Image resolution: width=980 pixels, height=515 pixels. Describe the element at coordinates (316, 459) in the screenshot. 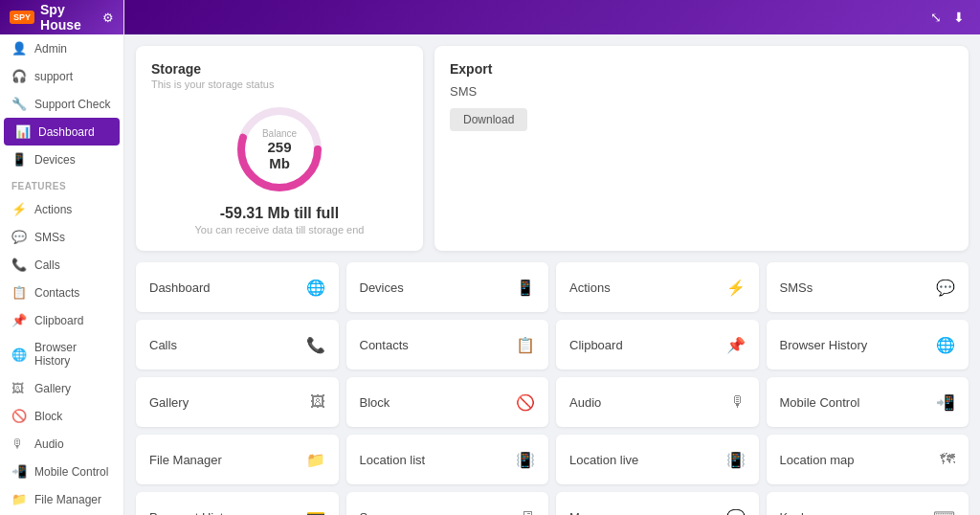

I see `feature-icon-file-manager: 📁` at that location.